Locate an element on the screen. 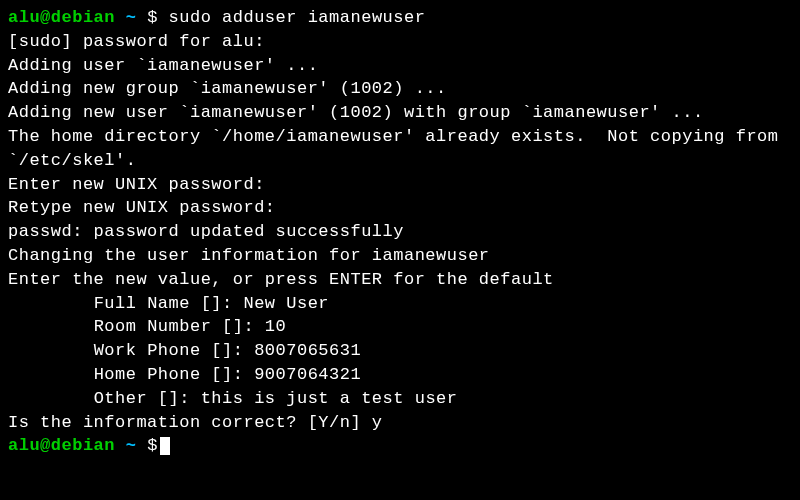 The height and width of the screenshot is (500, 800). output-line: The home directory `/home/iamanewuser' a… is located at coordinates (400, 149).